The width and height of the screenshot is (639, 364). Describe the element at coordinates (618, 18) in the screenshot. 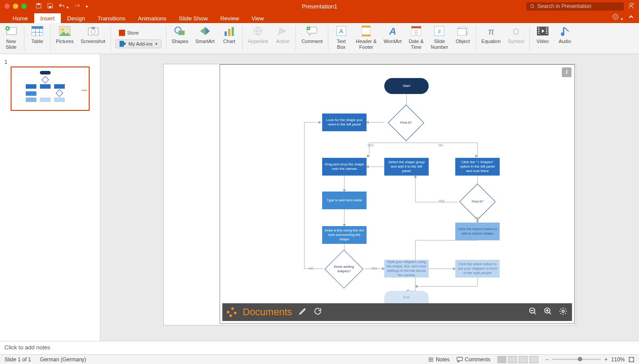

I see `feedback-icon: ▾` at that location.